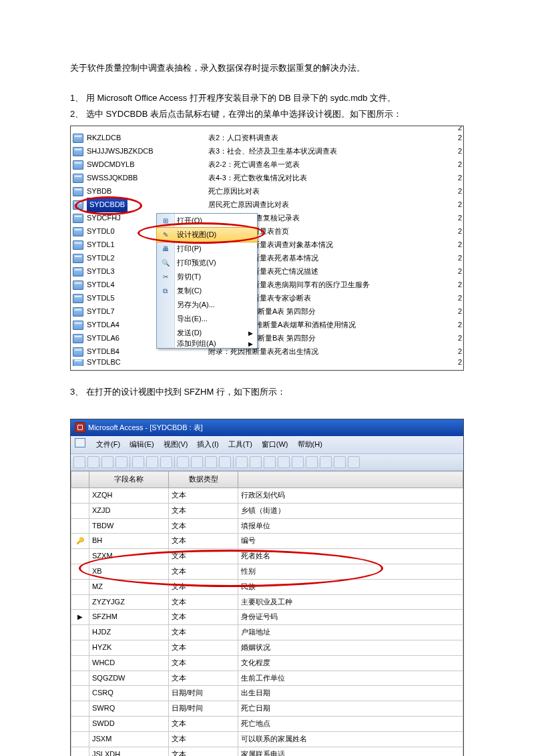 The image size is (534, 756). I want to click on col-fieldname: 字段名称, so click(129, 480).